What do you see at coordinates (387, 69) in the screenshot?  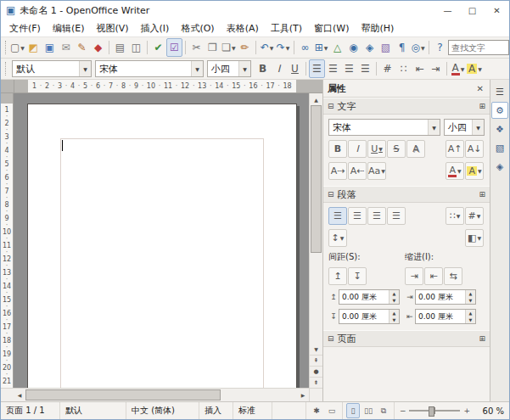 I see `numbering-list-icon: #` at bounding box center [387, 69].